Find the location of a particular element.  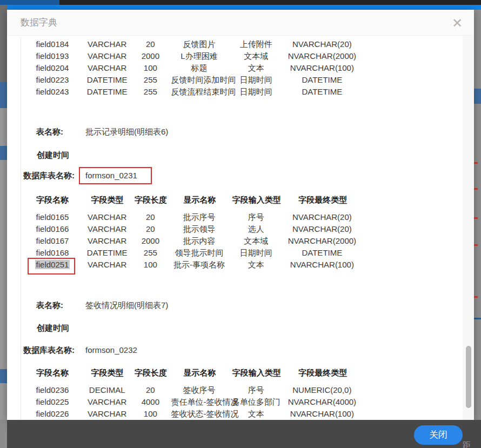

dialog-footer-overlay: 关闭 距 is located at coordinates (244, 434).